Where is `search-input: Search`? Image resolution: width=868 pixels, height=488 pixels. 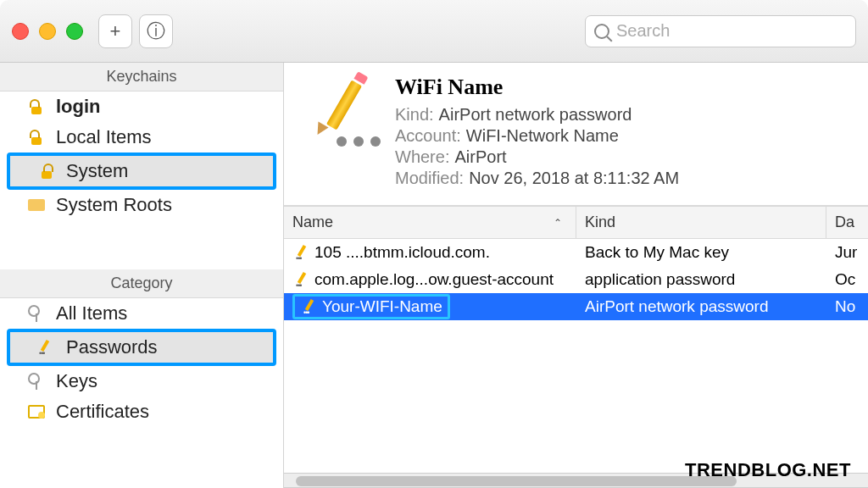 search-input: Search is located at coordinates (721, 31).